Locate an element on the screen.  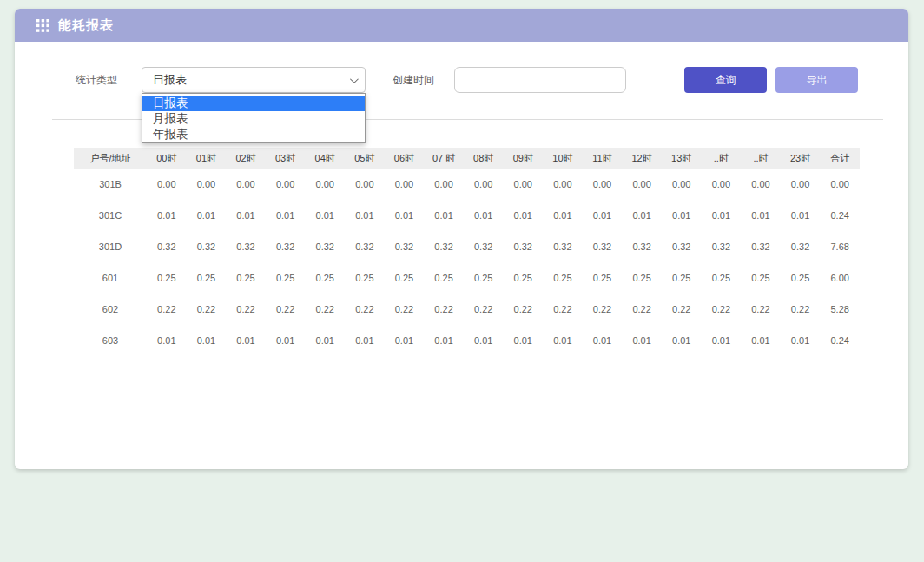
table-row: 6010.250.250.250.250.250.250.250.250.250… is located at coordinates (467, 278).